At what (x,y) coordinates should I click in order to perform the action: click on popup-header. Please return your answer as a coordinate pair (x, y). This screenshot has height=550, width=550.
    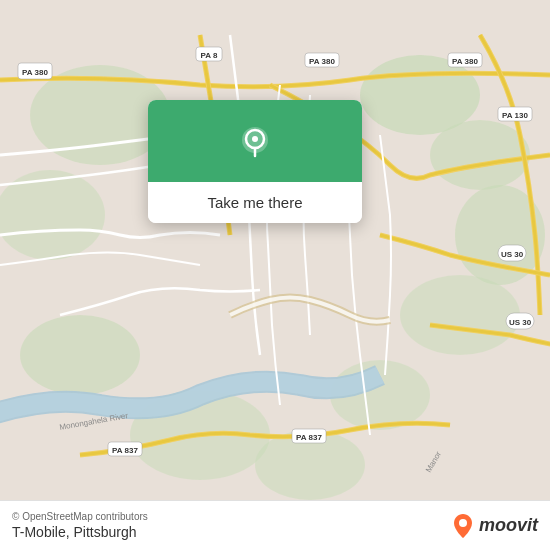
    Looking at the image, I should click on (255, 141).